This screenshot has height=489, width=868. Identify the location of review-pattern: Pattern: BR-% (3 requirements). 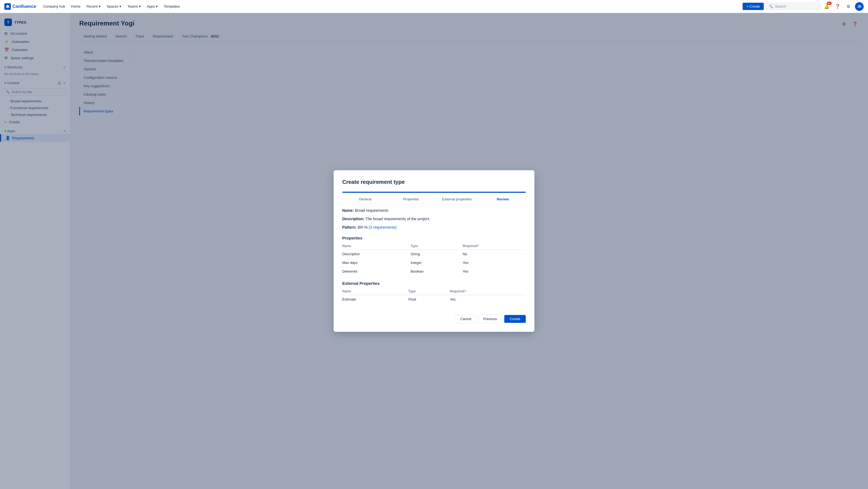
(434, 227).